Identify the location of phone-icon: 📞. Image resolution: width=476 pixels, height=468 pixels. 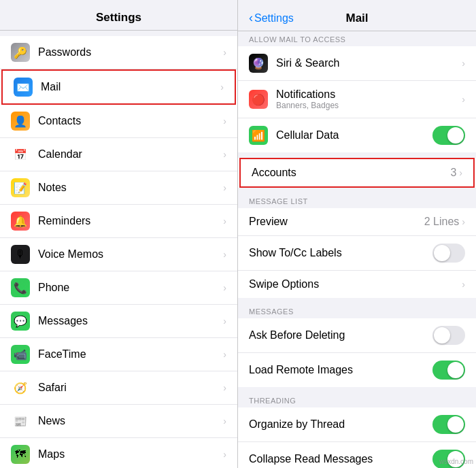
(20, 288).